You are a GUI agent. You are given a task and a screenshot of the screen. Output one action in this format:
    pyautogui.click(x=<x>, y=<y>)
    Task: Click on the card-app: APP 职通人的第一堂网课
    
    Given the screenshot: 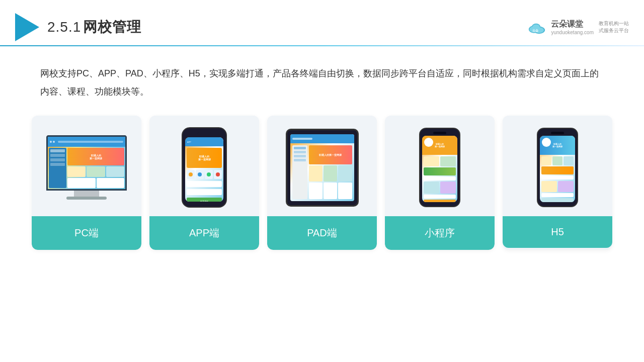 What is the action you would take?
    pyautogui.click(x=204, y=183)
    